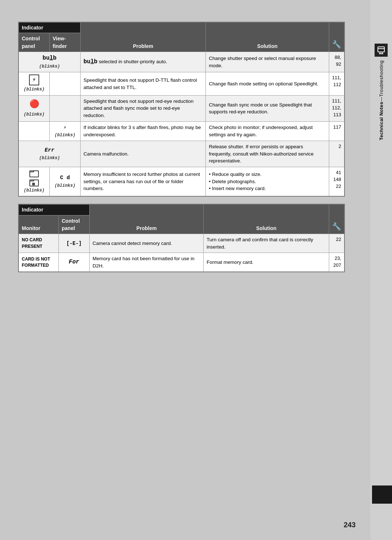 This screenshot has width=392, height=540. Describe the element at coordinates (350, 525) in the screenshot. I see `page-number: 243` at that location.